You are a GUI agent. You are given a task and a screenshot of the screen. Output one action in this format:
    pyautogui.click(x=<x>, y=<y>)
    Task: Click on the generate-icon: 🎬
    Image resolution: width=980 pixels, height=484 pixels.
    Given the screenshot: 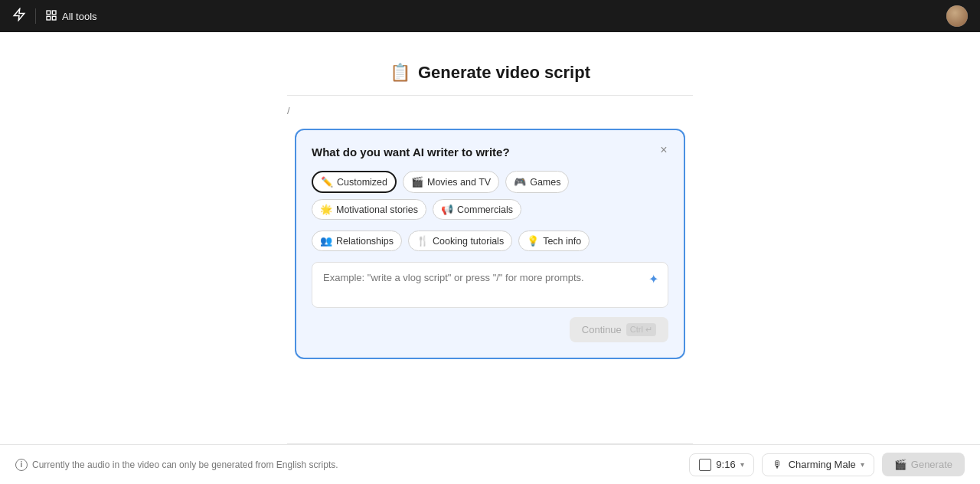 What is the action you would take?
    pyautogui.click(x=900, y=464)
    